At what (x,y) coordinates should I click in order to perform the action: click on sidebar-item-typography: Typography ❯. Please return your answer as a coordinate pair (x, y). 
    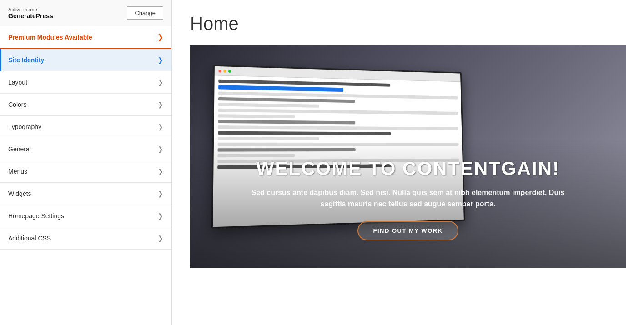
    Looking at the image, I should click on (86, 127).